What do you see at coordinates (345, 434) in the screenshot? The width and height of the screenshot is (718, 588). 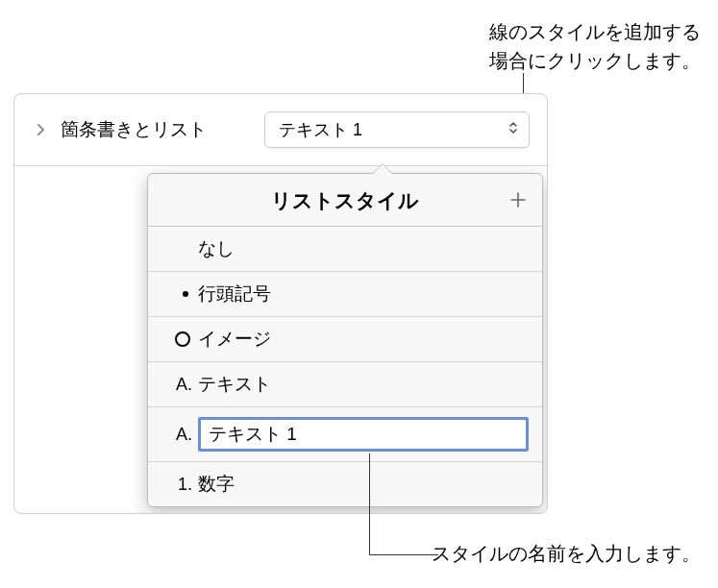 I see `style-item-text-editing: A.` at bounding box center [345, 434].